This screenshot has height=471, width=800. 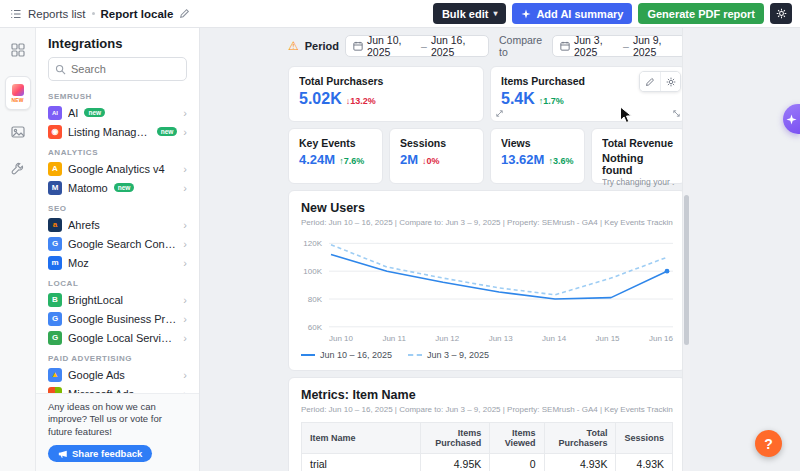 I want to click on google-search-console-icon: G, so click(x=55, y=244).